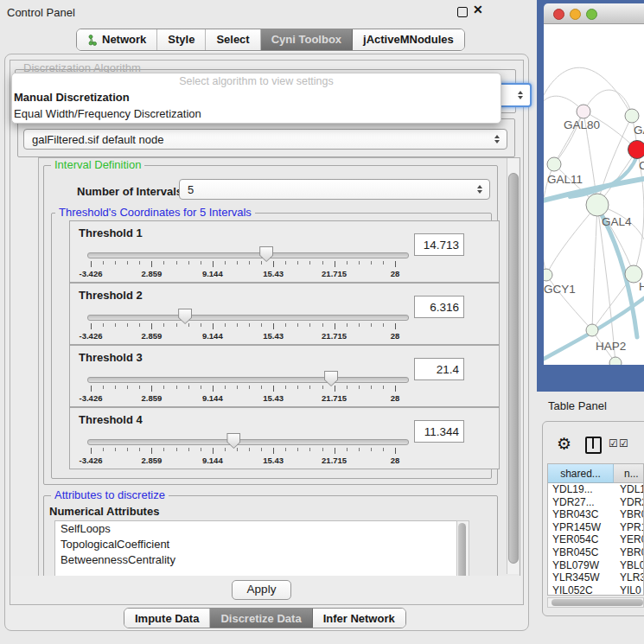 The height and width of the screenshot is (644, 644). Describe the element at coordinates (408, 40) in the screenshot. I see `tab-jactivemnodules: jActiveMNodules` at that location.